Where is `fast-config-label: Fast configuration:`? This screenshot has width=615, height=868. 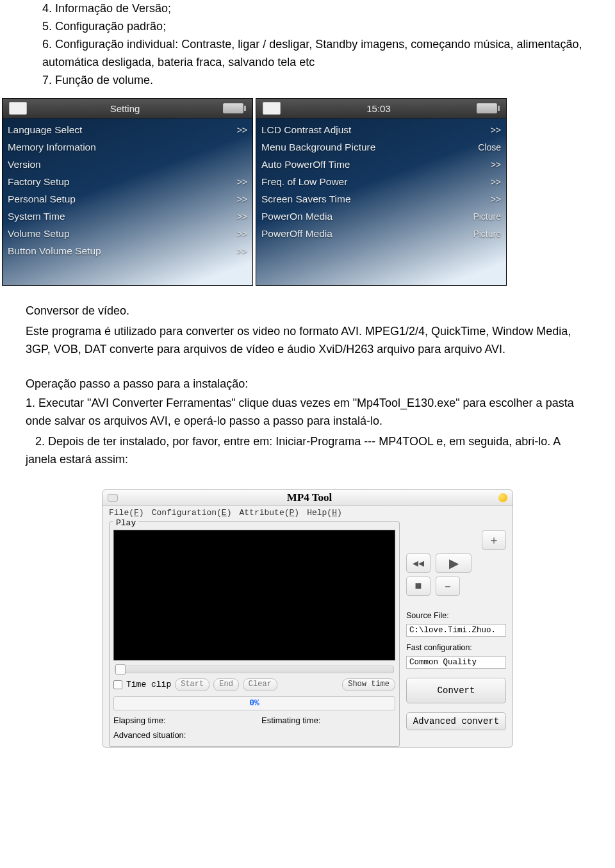 fast-config-label: Fast configuration: is located at coordinates (456, 648).